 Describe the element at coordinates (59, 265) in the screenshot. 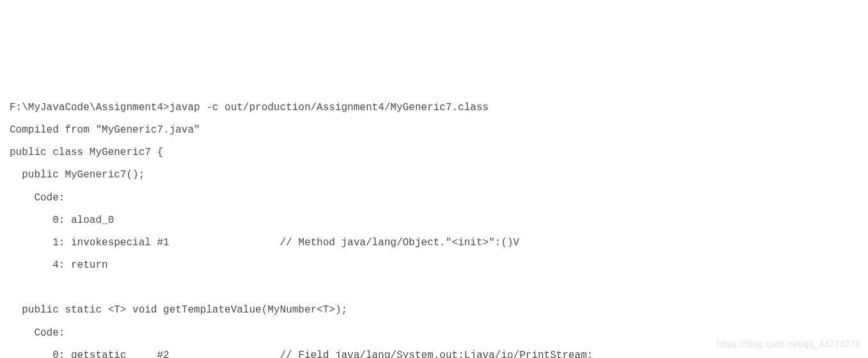

I see `code-line: 4: return` at that location.